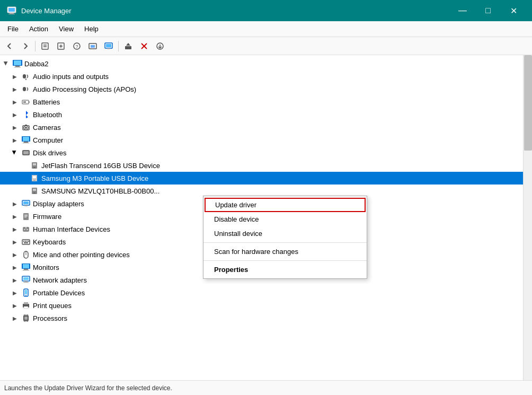  Describe the element at coordinates (61, 46) in the screenshot. I see `update-driver-button` at that location.